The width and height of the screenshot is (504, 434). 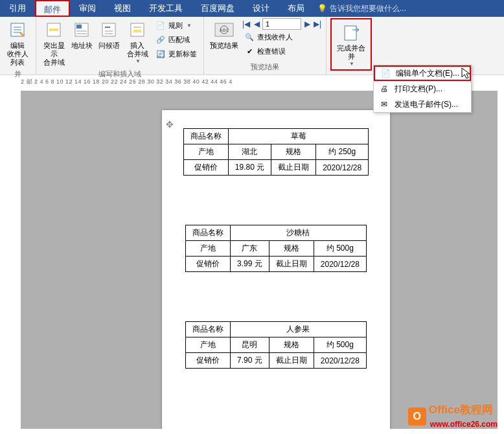 What do you see at coordinates (276, 249) in the screenshot?
I see `product-table-2: 商品名称沙糖桔 产地广东规格约 500g 促销价3.99 元截止日期2020/1…` at bounding box center [276, 249].